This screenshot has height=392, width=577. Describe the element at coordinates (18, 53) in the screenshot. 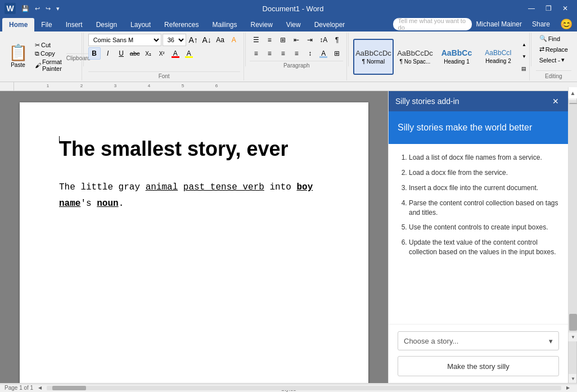

I see `paste-icon: 📋` at that location.